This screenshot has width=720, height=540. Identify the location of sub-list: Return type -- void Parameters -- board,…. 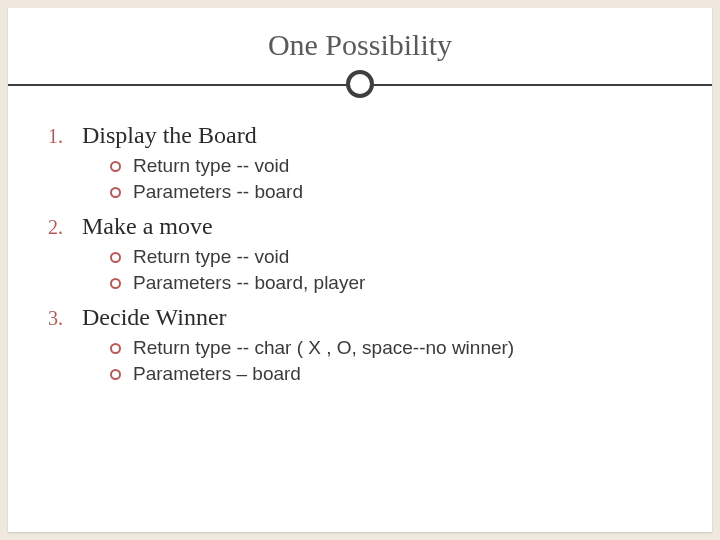
(395, 270).